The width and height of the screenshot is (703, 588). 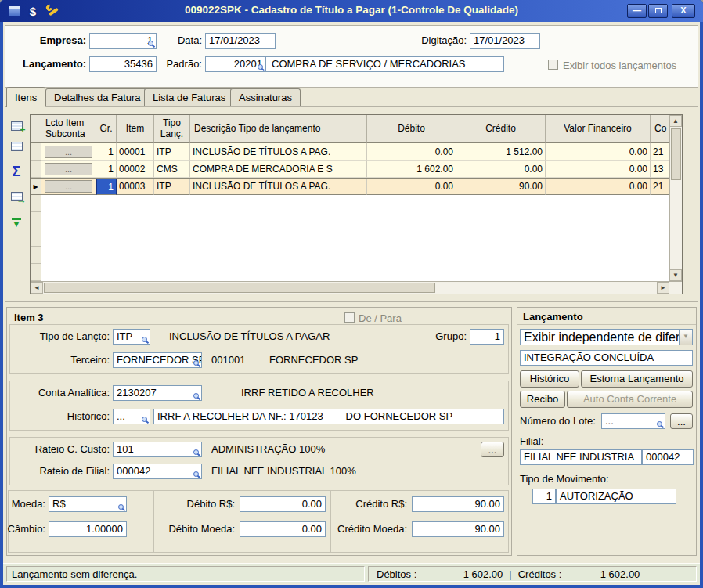 I want to click on gr-cell-selected: 1, so click(x=106, y=186).